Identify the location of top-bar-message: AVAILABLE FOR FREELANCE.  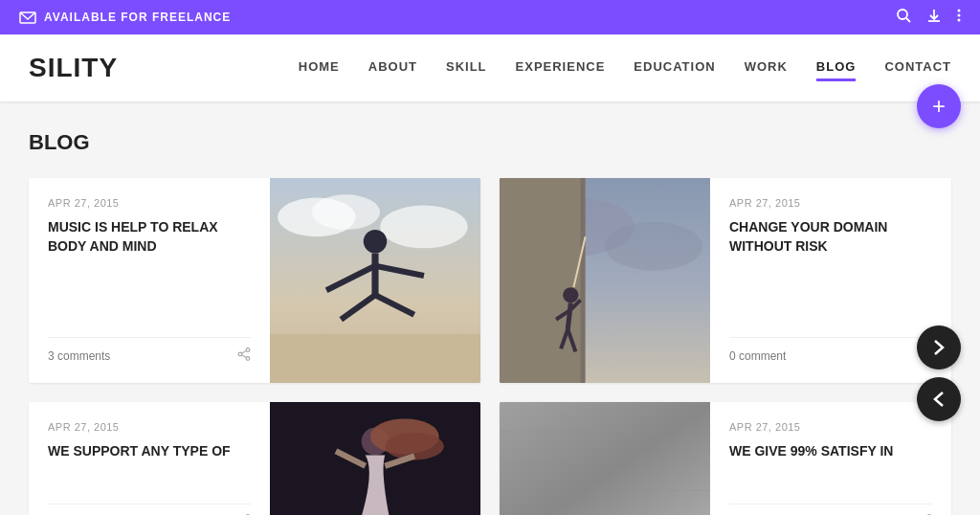
(124, 17).